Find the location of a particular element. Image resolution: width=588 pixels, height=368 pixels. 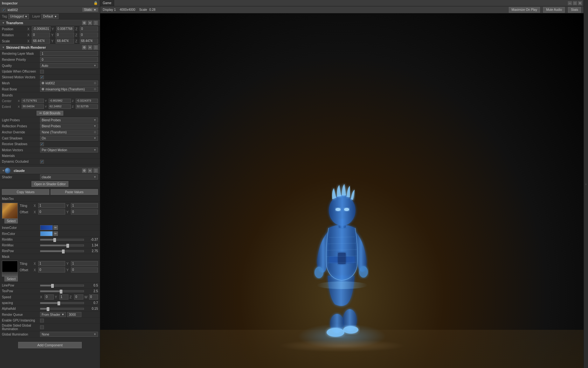

rotation-x-input: 0 is located at coordinates (41, 35).